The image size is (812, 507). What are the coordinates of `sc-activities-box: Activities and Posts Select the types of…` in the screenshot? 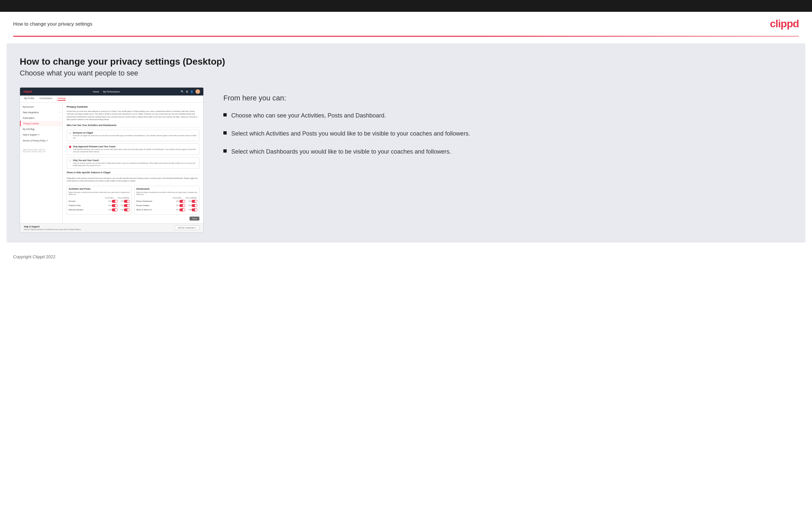 It's located at (99, 200).